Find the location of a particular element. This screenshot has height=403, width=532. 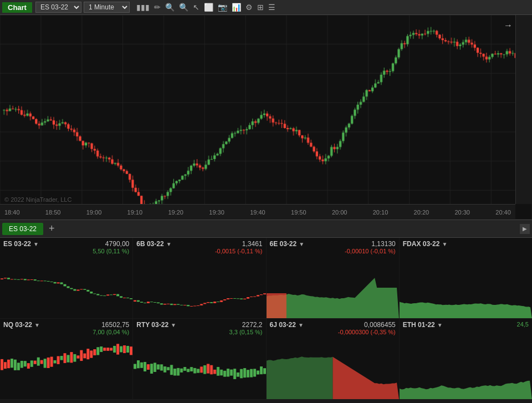

ticker-change: -0,00010 (-0,01 %) is located at coordinates (370, 251).